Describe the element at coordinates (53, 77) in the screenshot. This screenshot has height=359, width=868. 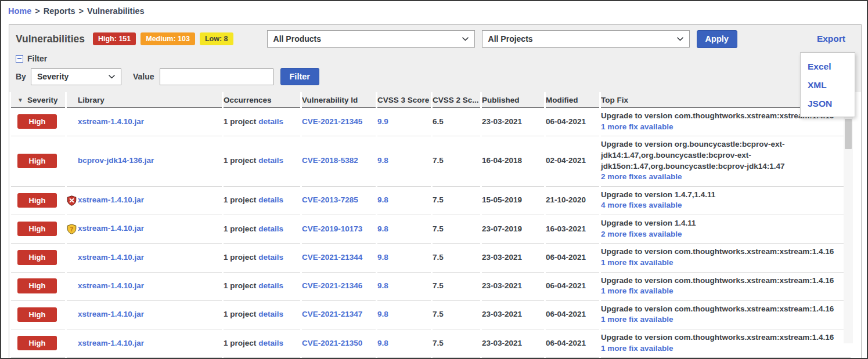
I see `filter-by-select-value: Severity` at that location.